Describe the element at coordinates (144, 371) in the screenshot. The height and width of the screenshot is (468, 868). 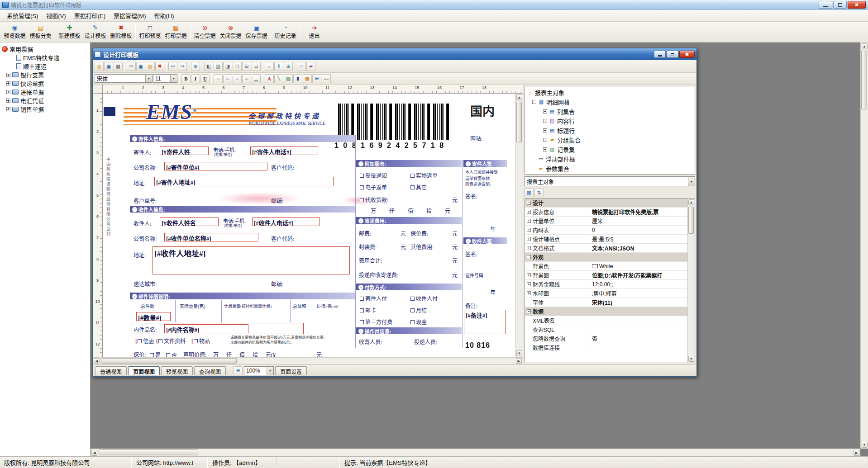
I see `tab-page-view: 页面视图` at that location.